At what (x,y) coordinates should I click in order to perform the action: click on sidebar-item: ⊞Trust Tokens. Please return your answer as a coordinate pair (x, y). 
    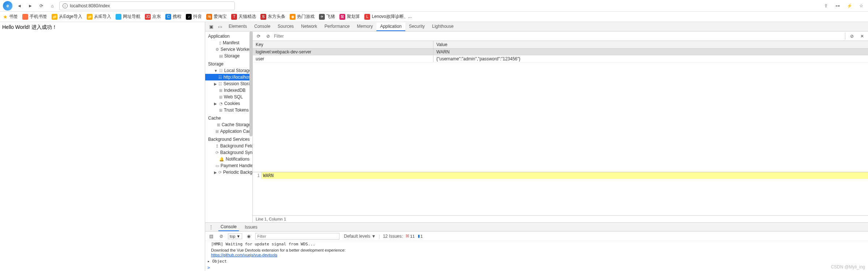
    Looking at the image, I should click on (229, 110).